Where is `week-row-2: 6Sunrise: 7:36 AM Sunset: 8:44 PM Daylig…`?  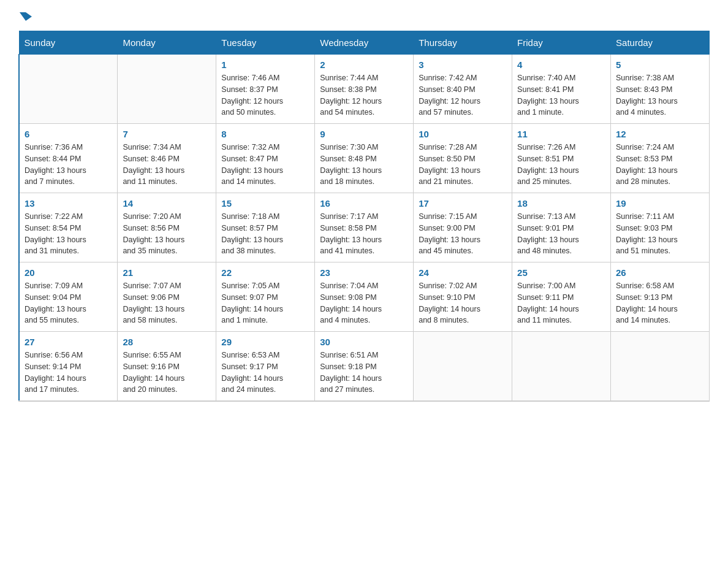 week-row-2: 6Sunrise: 7:36 AM Sunset: 8:44 PM Daylig… is located at coordinates (364, 158).